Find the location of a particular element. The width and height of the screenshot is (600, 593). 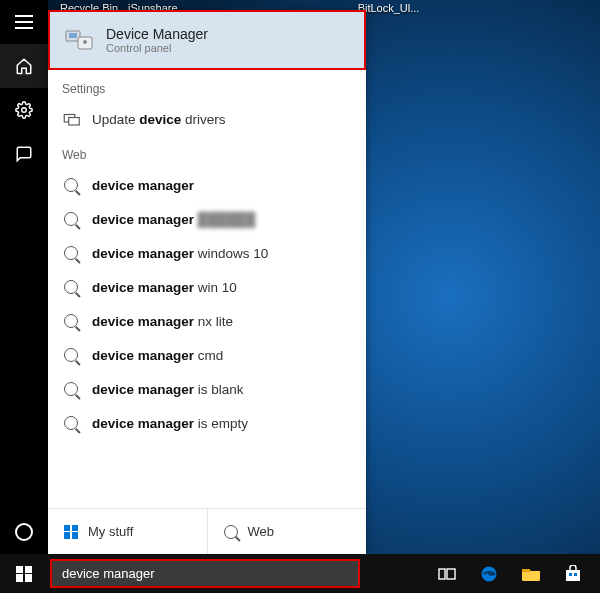

web-result-2: device manager windows 10 is located at coordinates (207, 253).